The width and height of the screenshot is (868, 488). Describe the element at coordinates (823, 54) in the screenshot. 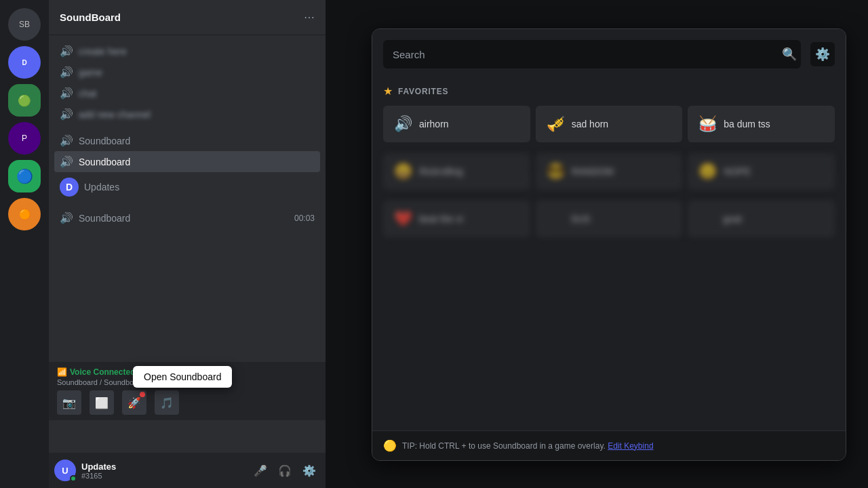

I see `settings-gear-button: ⚙️` at that location.